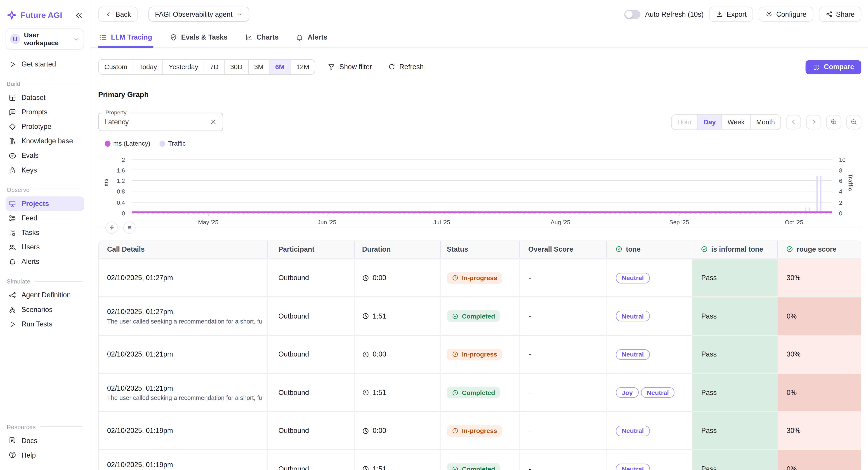 The height and width of the screenshot is (470, 868). I want to click on zoom-in-button, so click(834, 122).